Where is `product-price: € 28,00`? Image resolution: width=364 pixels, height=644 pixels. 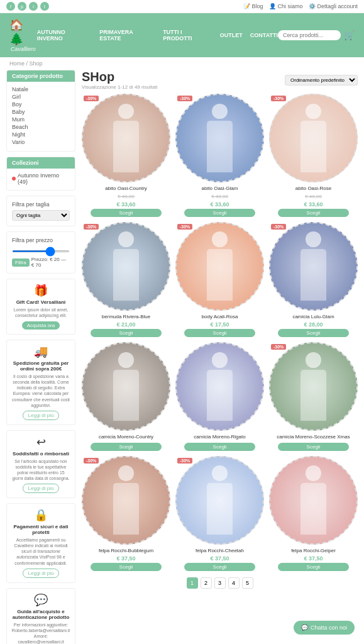 product-price: € 28,00 is located at coordinates (313, 325).